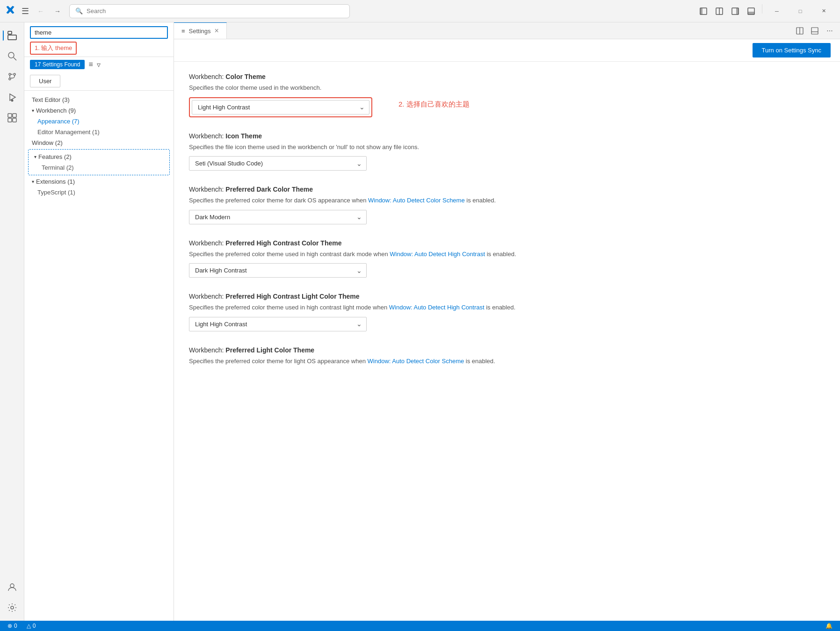 This screenshot has width=840, height=631. Describe the element at coordinates (217, 31) in the screenshot. I see `settings-tab-close: ×` at that location.